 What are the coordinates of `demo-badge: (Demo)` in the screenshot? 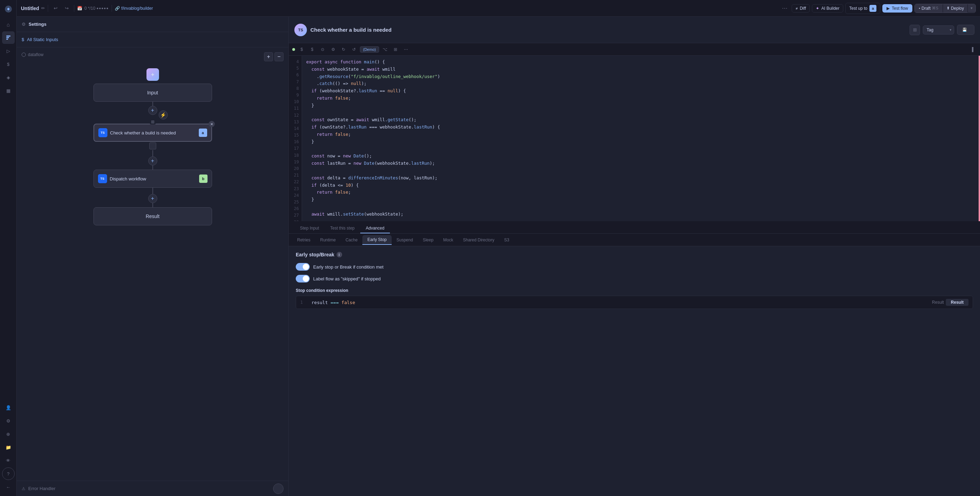 It's located at (369, 49).